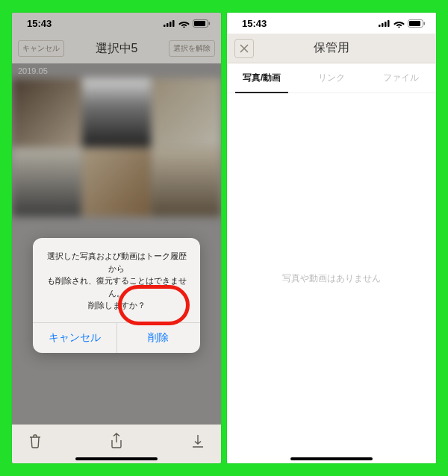 This screenshot has width=448, height=476. What do you see at coordinates (332, 48) in the screenshot?
I see `nav-bar: 保管用` at bounding box center [332, 48].